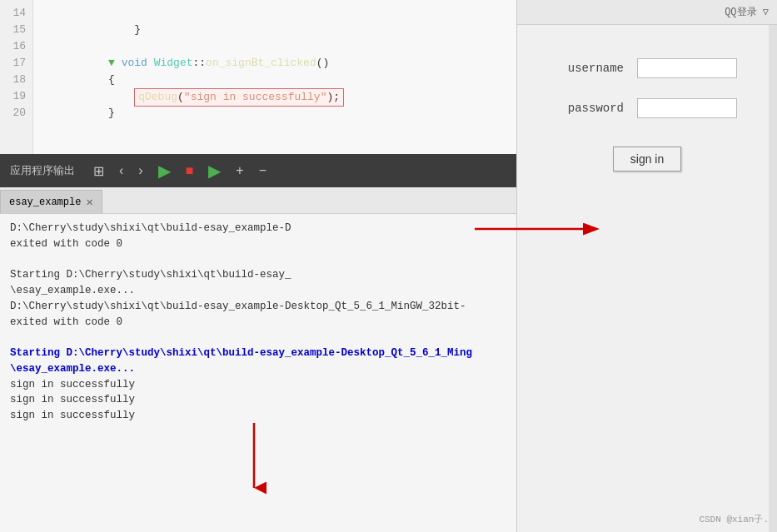 The height and width of the screenshot is (532, 777). What do you see at coordinates (647, 12) in the screenshot?
I see `right-top-bar: QQ登录 ▽` at bounding box center [647, 12].